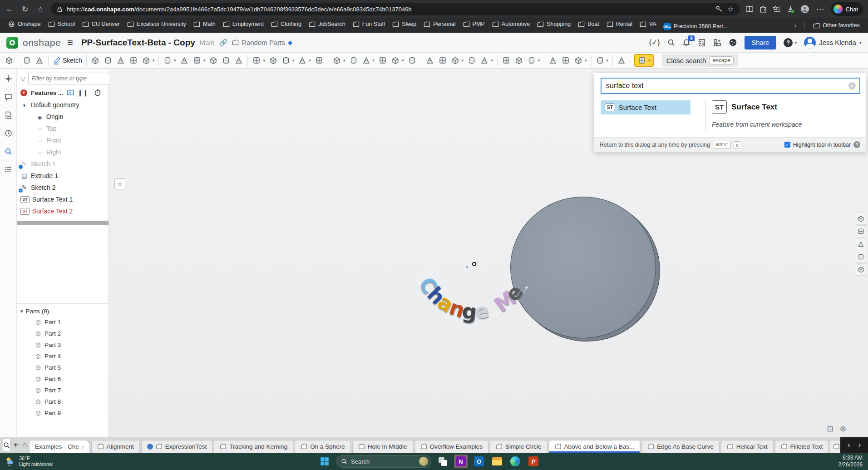 This screenshot has height=470, width=868. What do you see at coordinates (384, 461) in the screenshot?
I see `taskbar-search: Search` at bounding box center [384, 461].